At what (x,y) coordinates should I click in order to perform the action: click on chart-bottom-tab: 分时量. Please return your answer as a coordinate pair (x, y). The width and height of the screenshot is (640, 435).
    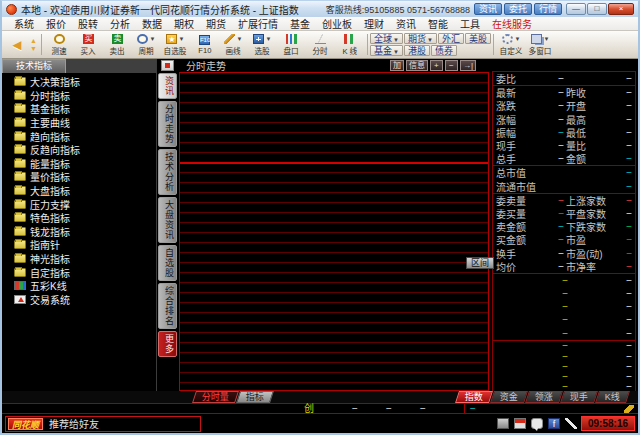
    Looking at the image, I should click on (216, 397).